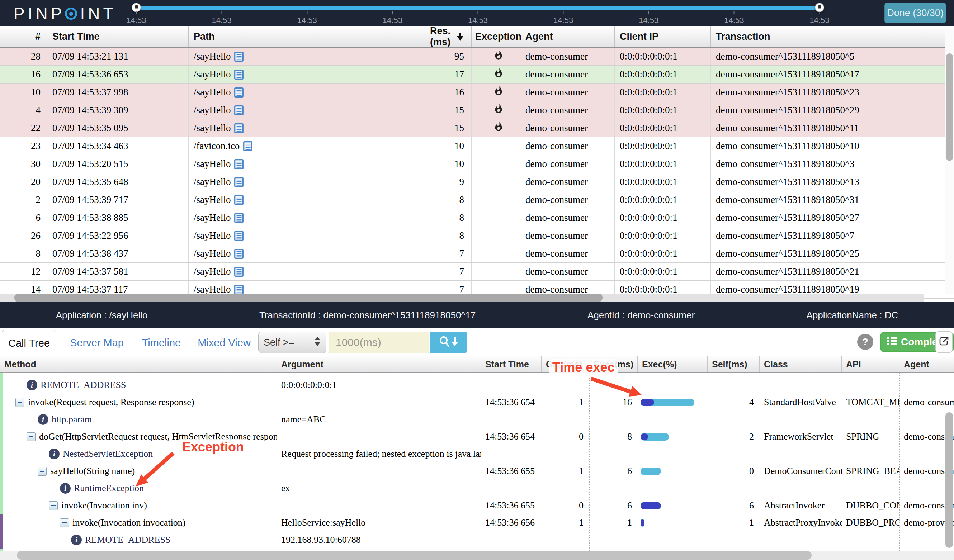  Describe the element at coordinates (477, 454) in the screenshot. I see `calltree-row: iNestedServletExceptionRequest processin…` at that location.